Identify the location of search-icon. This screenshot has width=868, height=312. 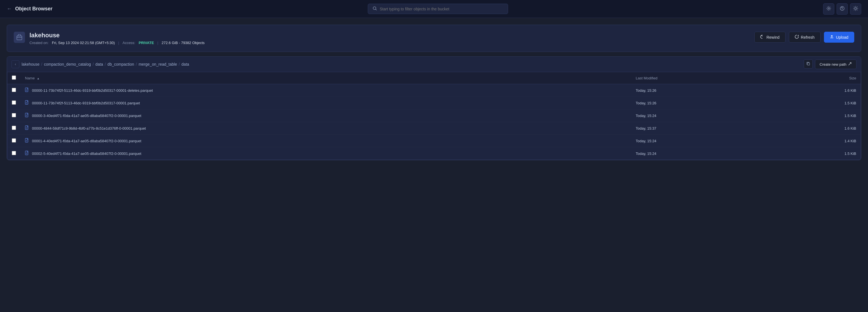
(375, 9).